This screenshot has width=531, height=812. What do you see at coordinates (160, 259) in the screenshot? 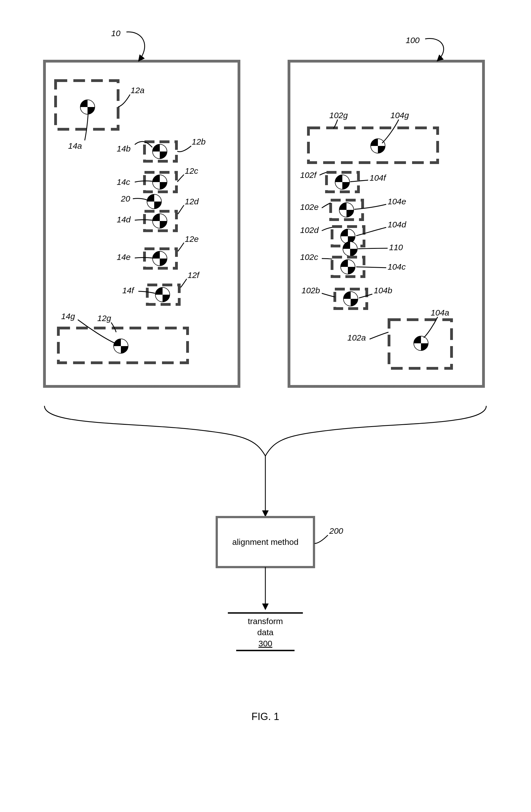
I see `mark-14e-icon` at bounding box center [160, 259].